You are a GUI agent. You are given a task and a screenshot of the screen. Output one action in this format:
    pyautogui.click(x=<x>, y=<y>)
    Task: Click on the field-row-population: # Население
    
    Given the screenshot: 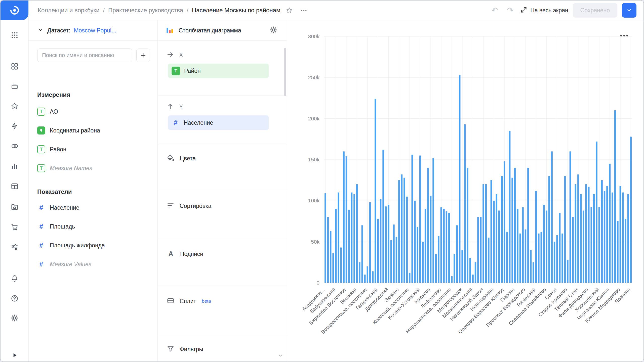 What is the action you would take?
    pyautogui.click(x=95, y=208)
    